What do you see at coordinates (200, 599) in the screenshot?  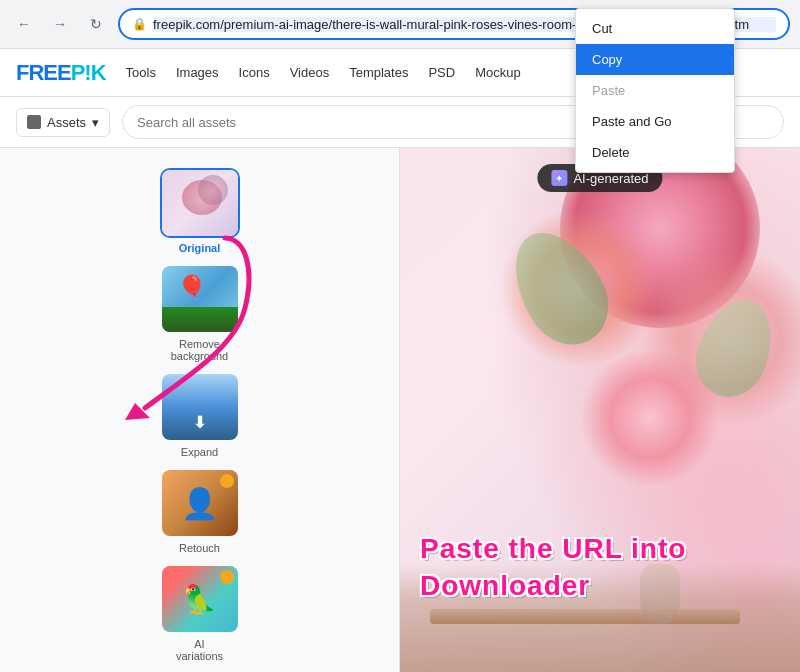 I see `sidebar-img-ai` at bounding box center [200, 599].